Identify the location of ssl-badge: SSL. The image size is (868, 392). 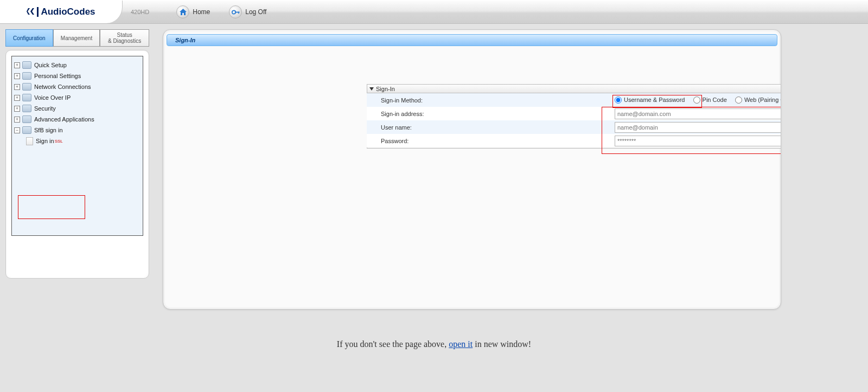
(59, 141).